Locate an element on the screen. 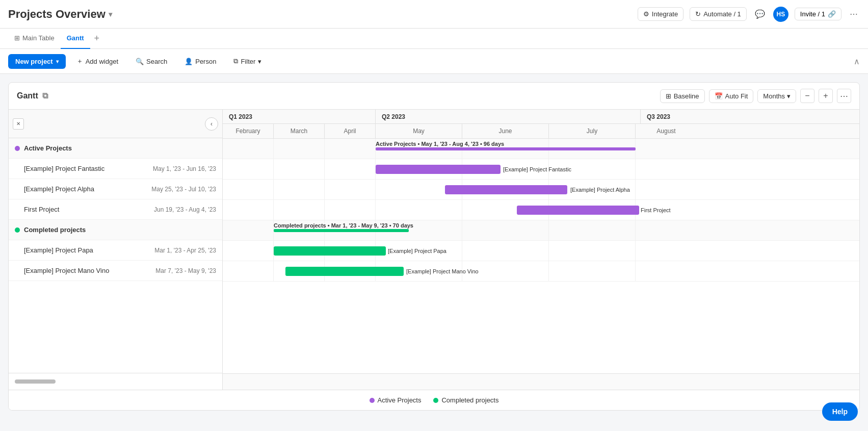 This screenshot has width=868, height=431. more-options-icon: ⋯ is located at coordinates (854, 14).